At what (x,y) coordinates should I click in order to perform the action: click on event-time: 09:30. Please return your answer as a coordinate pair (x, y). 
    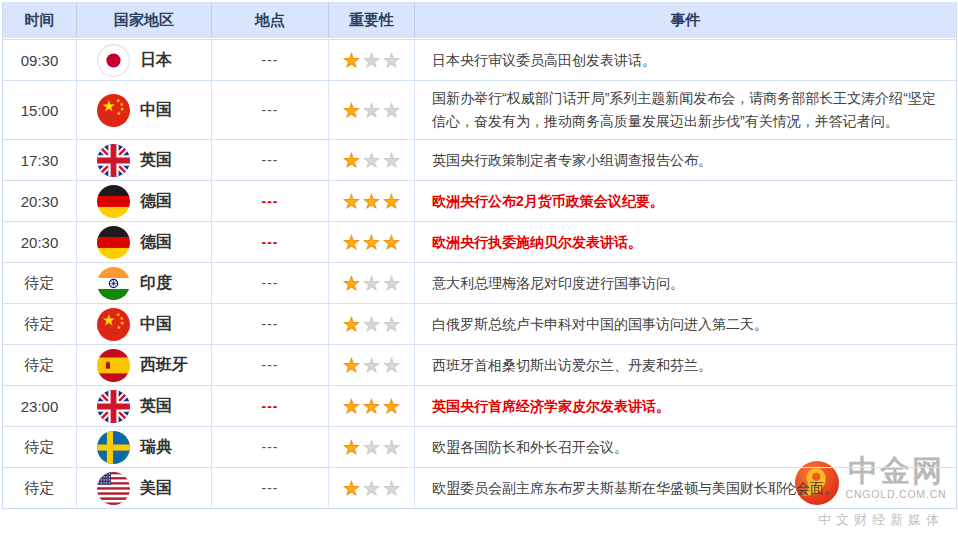
    Looking at the image, I should click on (40, 60).